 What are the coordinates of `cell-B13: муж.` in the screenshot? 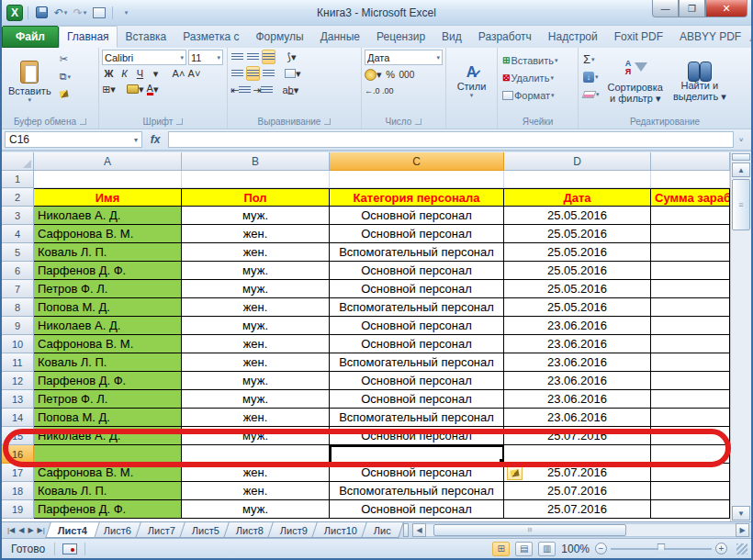 It's located at (255, 399).